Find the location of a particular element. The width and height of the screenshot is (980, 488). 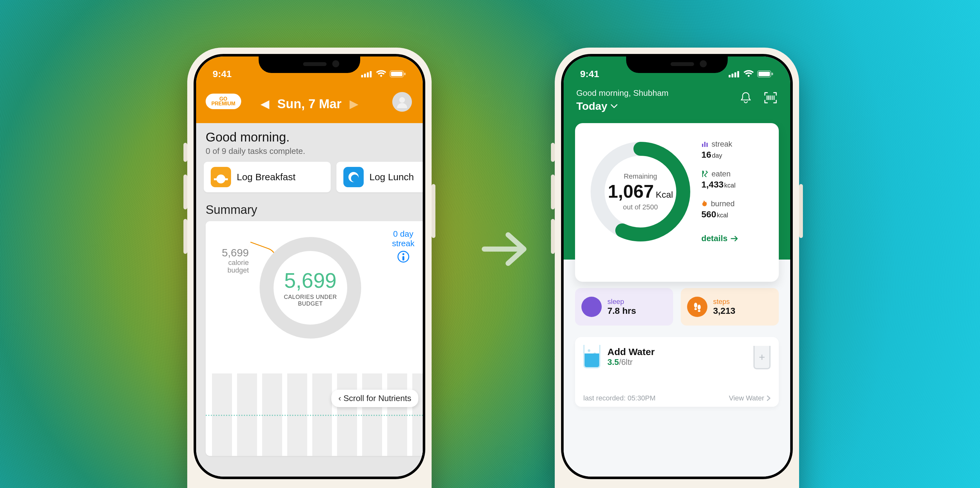

calorie-card: Remaining 1,067Kcal out of 2500 streak 1… is located at coordinates (677, 202).